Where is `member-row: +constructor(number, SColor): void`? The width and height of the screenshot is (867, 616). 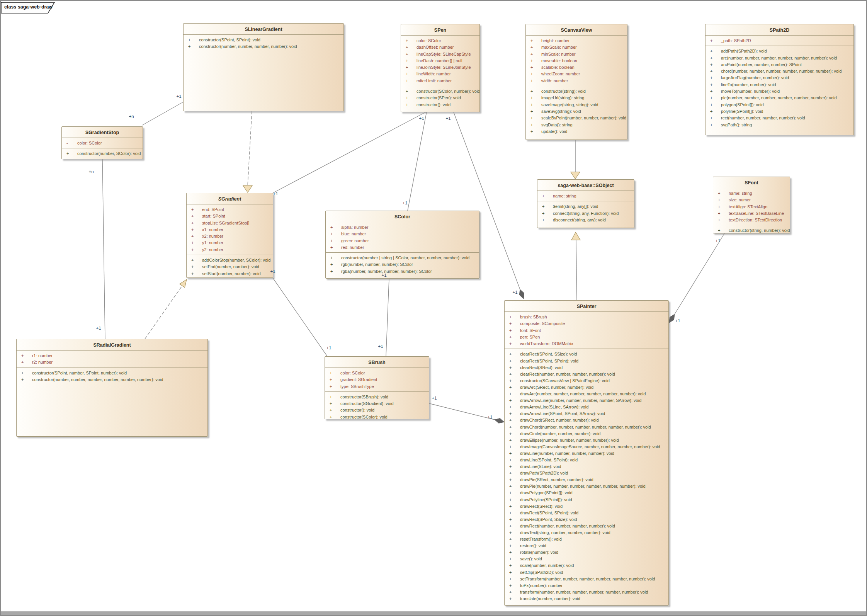
member-row: +constructor(number, SColor): void is located at coordinates (101, 154).